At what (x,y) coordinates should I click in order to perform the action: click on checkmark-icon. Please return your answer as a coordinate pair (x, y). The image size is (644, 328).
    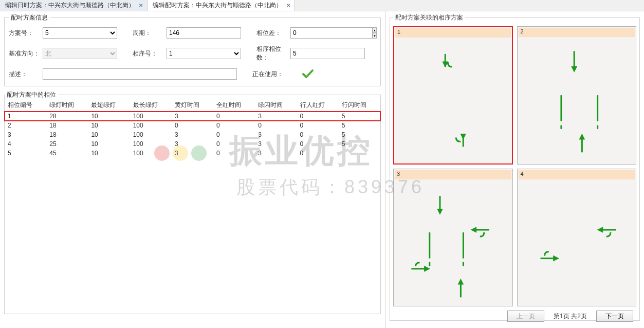
    Looking at the image, I should click on (308, 74).